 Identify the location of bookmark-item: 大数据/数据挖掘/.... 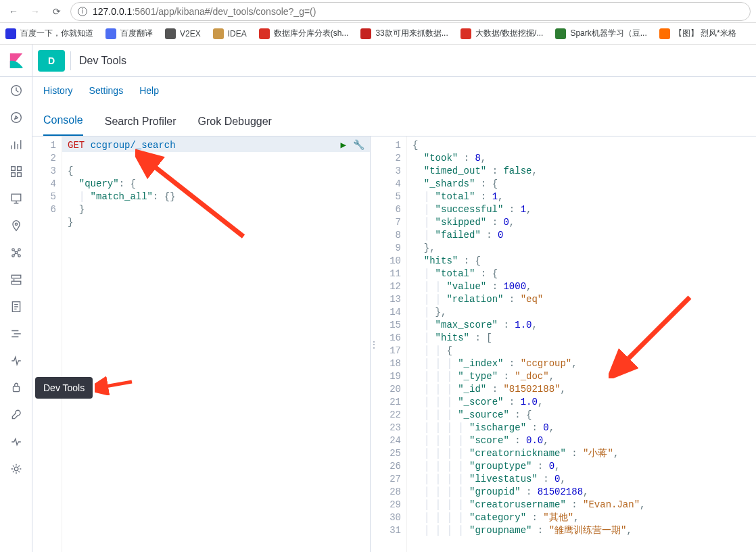
(502, 34).